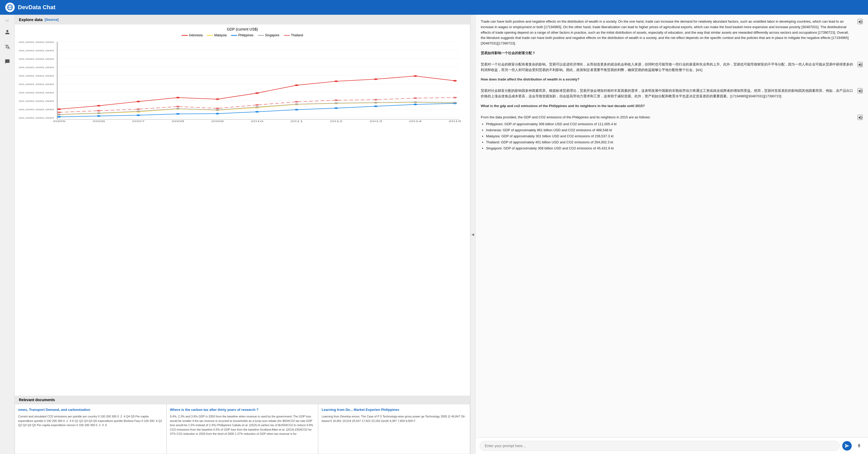  What do you see at coordinates (243, 20) in the screenshot?
I see `explore-data-header: Explore data [Source]` at bounding box center [243, 20].